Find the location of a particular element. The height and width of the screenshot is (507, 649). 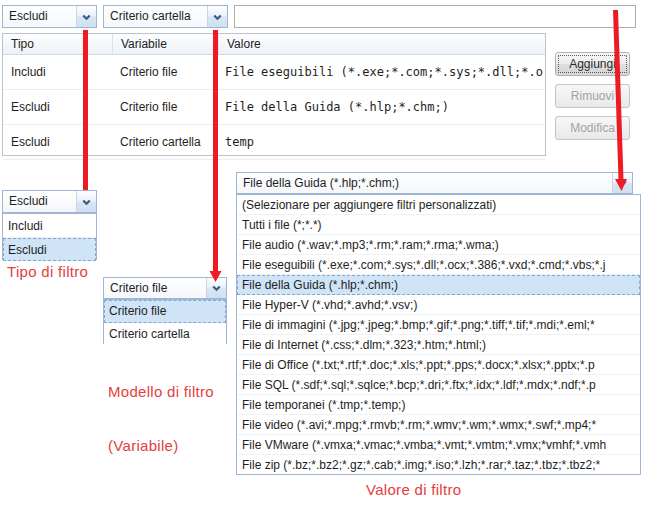

add-button: Aggiungi is located at coordinates (592, 64).